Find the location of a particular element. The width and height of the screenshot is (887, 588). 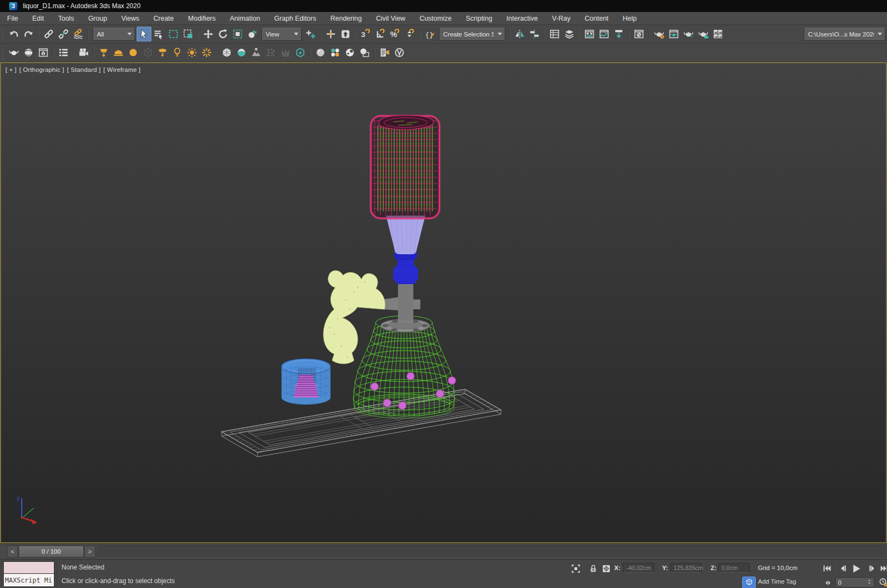

unlink-selection-button is located at coordinates (63, 34).